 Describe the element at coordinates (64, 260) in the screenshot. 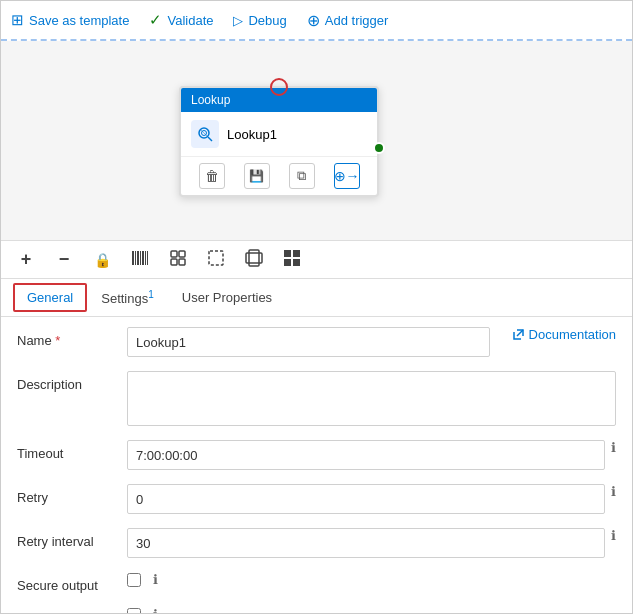

I see `zoom-out-button: −` at that location.